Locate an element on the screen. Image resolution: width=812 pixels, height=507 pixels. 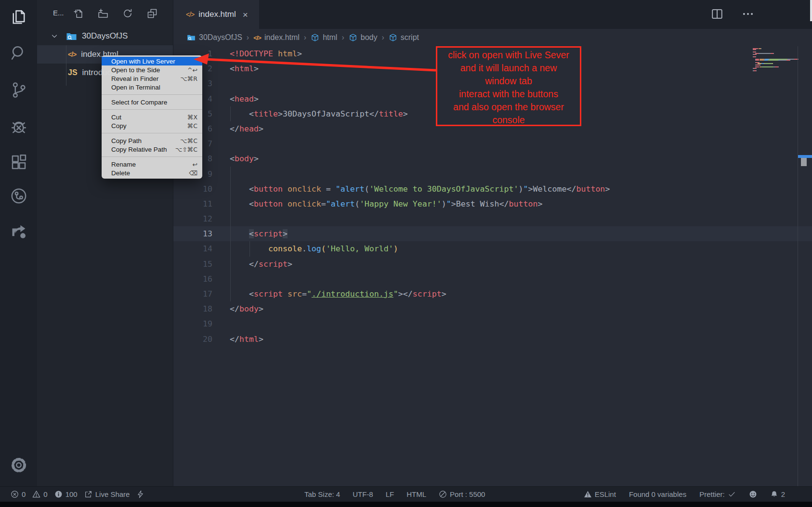
eol-status: LF is located at coordinates (390, 494).